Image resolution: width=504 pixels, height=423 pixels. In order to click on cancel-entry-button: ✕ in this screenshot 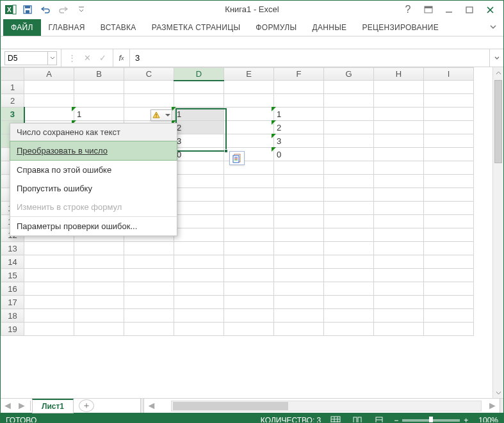, I will do `click(87, 58)`.